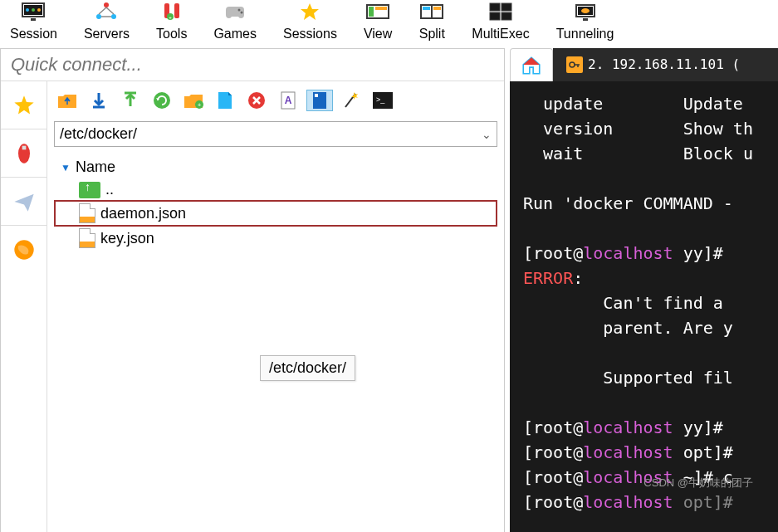 The width and height of the screenshot is (778, 532). What do you see at coordinates (106, 21) in the screenshot?
I see `toolbar-servers: Servers` at bounding box center [106, 21].